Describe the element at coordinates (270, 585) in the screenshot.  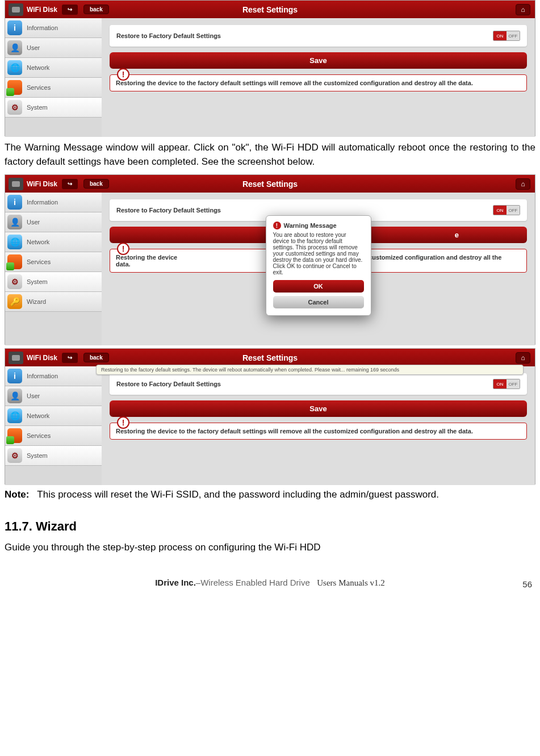
I see `page-footer: IDrive Inc.–Wireless Enabled Hard Drive …` at that location.